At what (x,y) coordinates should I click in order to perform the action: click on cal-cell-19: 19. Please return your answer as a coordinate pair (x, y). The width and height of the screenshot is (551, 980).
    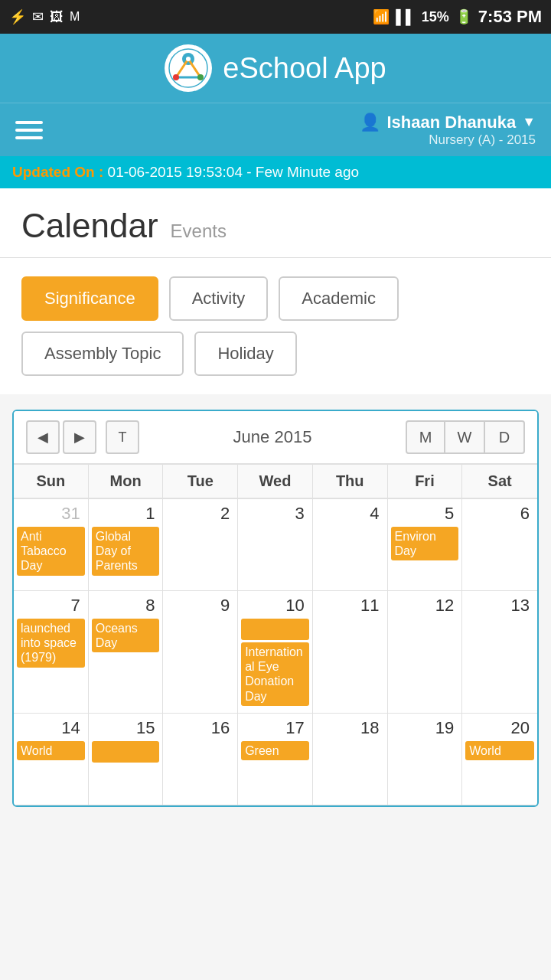
    Looking at the image, I should click on (425, 760).